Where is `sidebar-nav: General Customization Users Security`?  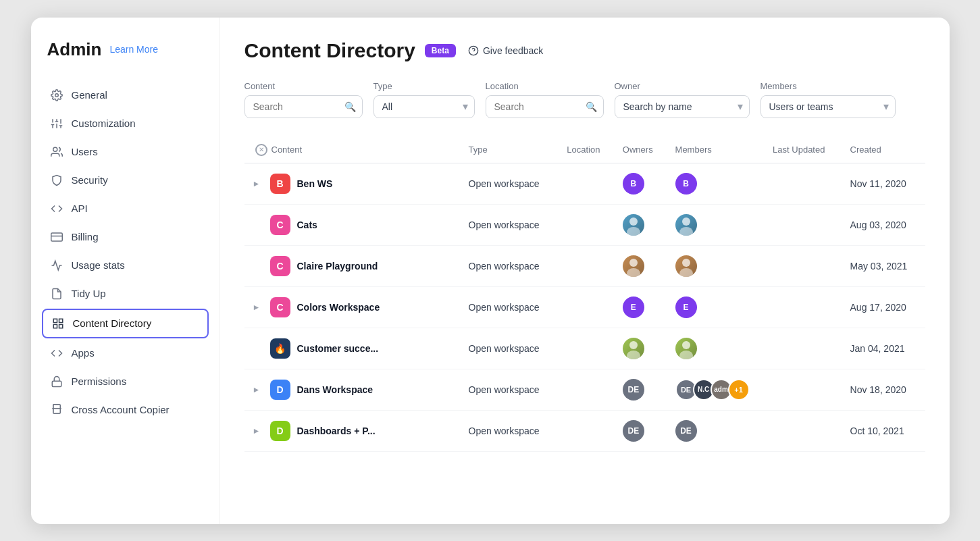 sidebar-nav: General Customization Users Security is located at coordinates (126, 253).